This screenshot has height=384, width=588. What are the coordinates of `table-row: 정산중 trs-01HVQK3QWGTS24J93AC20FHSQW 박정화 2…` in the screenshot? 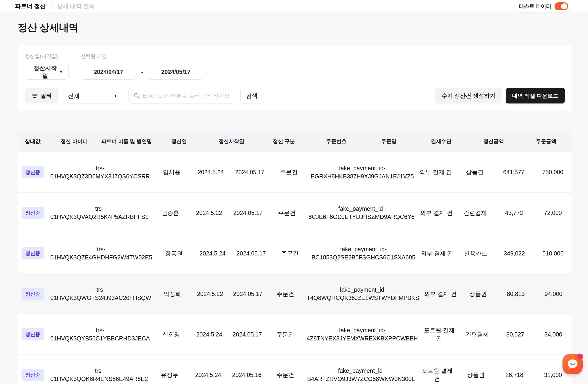 It's located at (295, 294).